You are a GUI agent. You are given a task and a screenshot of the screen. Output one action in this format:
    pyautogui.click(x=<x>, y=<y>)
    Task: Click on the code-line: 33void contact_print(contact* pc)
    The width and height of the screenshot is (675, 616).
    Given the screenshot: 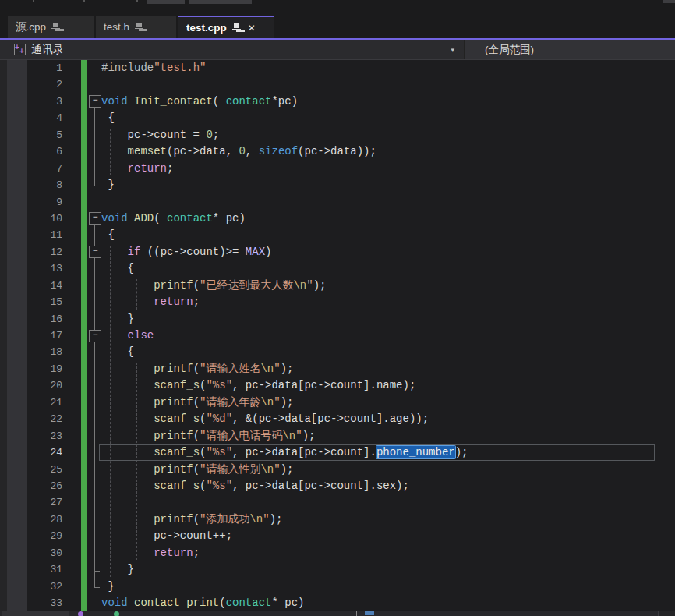 What is the action you would take?
    pyautogui.click(x=338, y=604)
    